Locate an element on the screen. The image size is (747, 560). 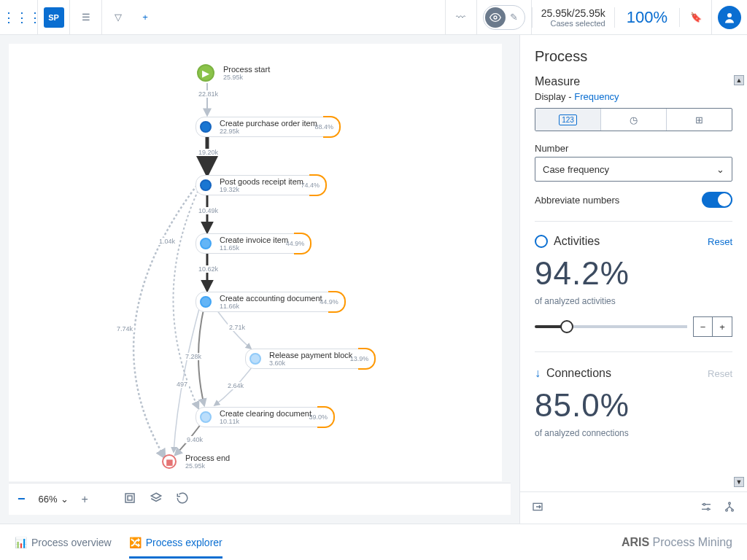
ring-icon is located at coordinates (541, 241).